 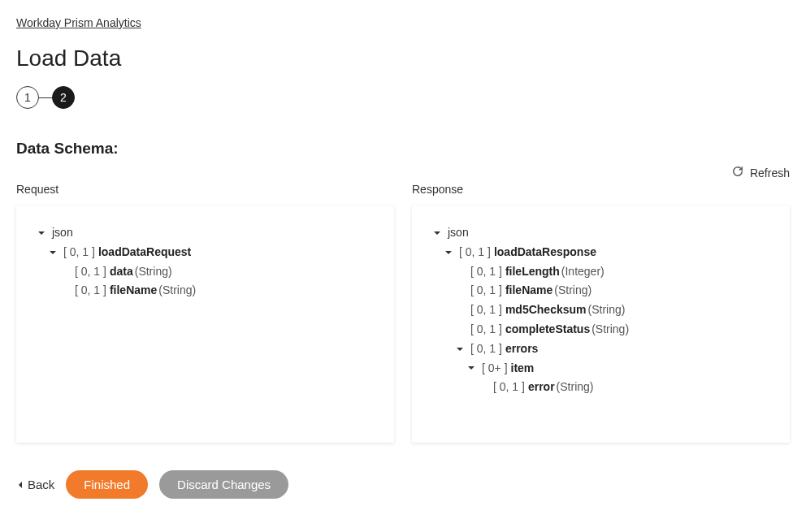 I want to click on tree-leaf-completeStatus: [ 0, 1 ] completeStatus (String), so click(x=601, y=330).